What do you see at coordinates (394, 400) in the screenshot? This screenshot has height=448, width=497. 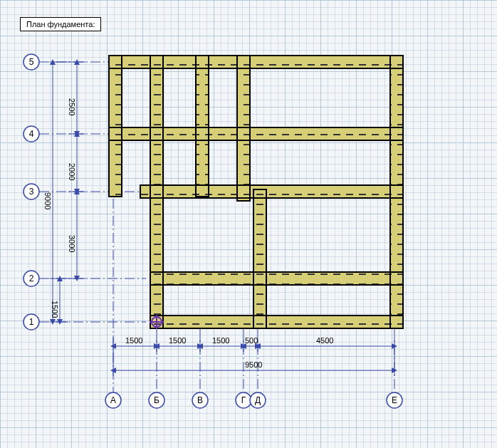 I see `axis-x-E: Е` at bounding box center [394, 400].